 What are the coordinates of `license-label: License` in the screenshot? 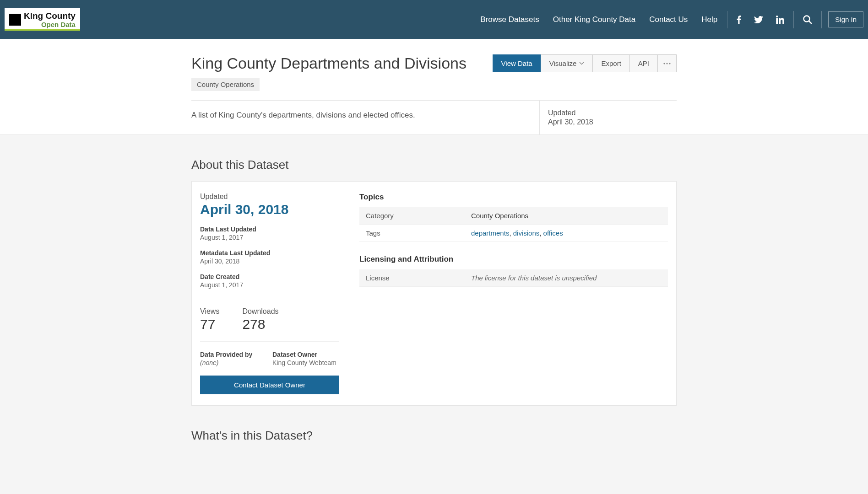 It's located at (412, 278).